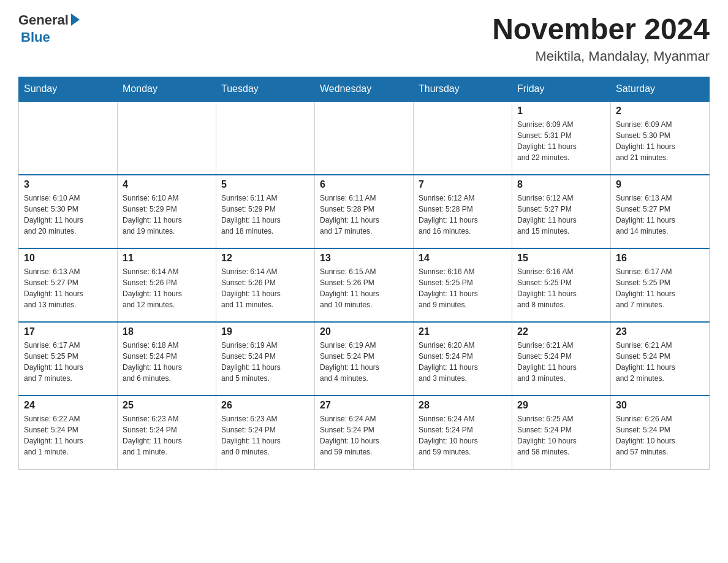 This screenshot has width=728, height=563. I want to click on day-info: Sunrise: 6:12 AM Sunset: 5:27 PM Dayligh…, so click(561, 215).